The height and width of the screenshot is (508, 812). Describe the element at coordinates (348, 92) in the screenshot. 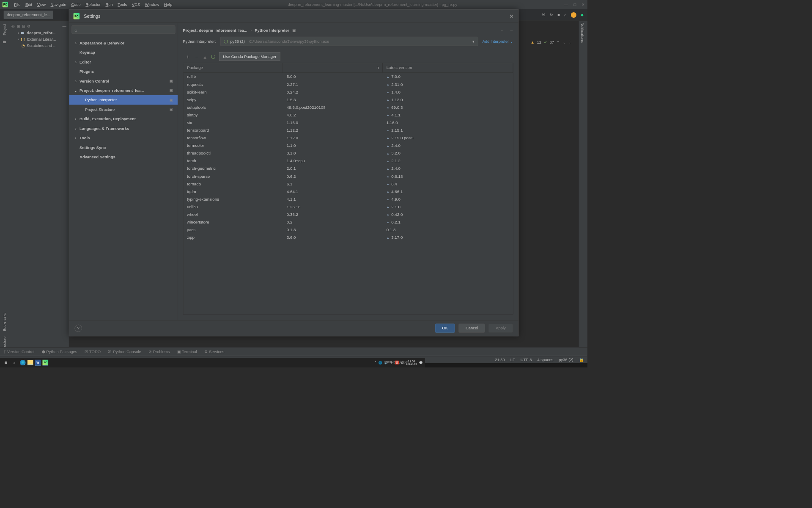

I see `package-row: scikit-learn0.24.2▲ 1.4.0` at that location.